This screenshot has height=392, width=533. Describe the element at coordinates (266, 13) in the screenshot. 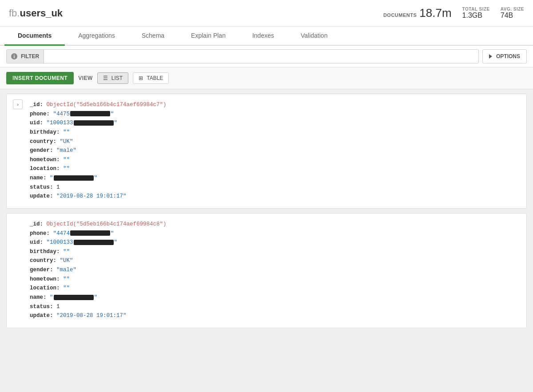

I see `header: fb.users_uk DOCUMENTS 18.7m TOTAL SIZE 1…` at that location.